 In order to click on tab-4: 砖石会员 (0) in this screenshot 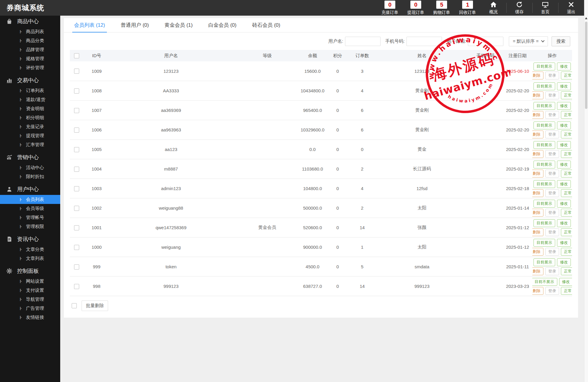, I will do `click(266, 25)`.